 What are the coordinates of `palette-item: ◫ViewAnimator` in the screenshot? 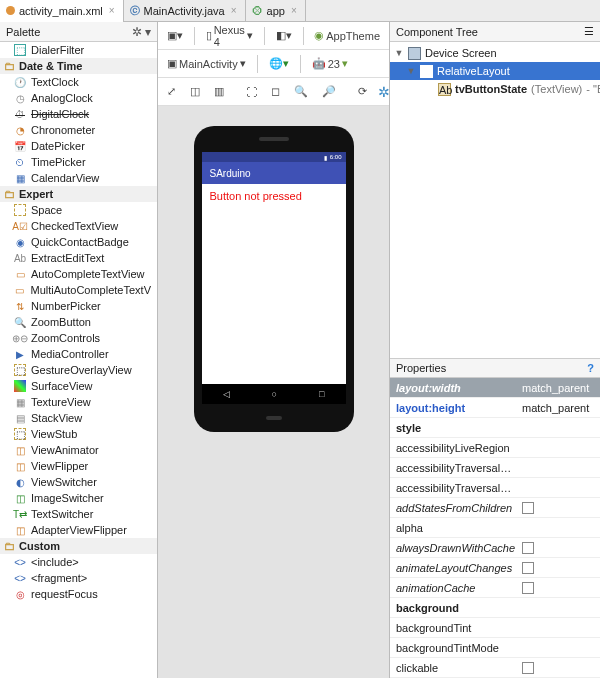 It's located at (78, 450).